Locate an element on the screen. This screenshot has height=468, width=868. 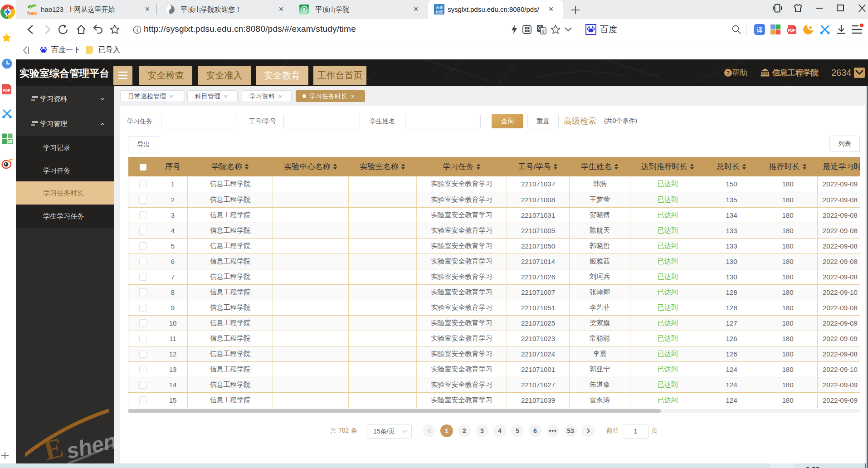
svg-text: 东盛 is located at coordinates (439, 7).